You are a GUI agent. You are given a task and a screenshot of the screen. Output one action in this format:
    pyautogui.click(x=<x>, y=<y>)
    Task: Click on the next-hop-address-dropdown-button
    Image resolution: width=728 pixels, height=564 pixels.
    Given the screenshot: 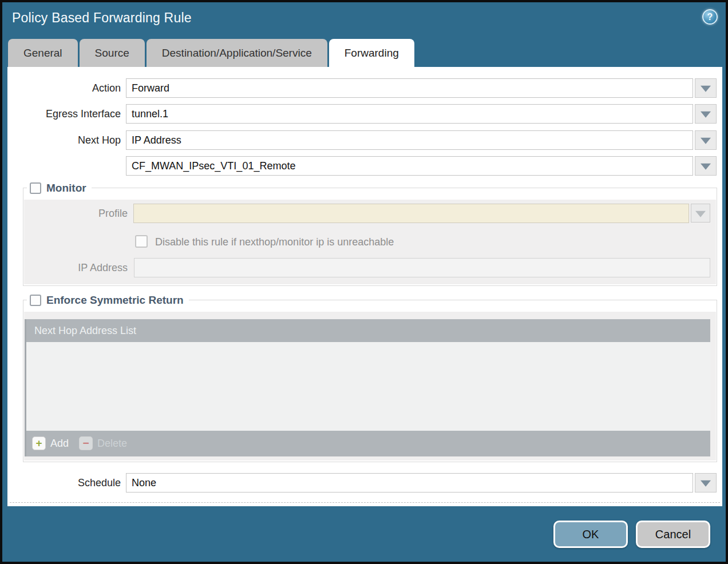 What is the action you would take?
    pyautogui.click(x=706, y=166)
    